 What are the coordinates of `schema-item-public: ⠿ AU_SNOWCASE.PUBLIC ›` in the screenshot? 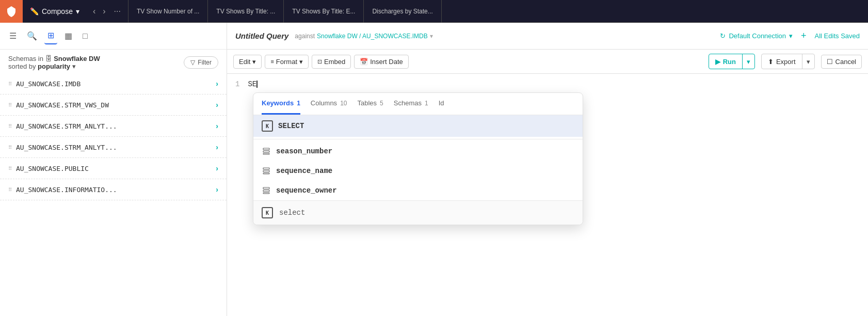 It's located at (114, 168).